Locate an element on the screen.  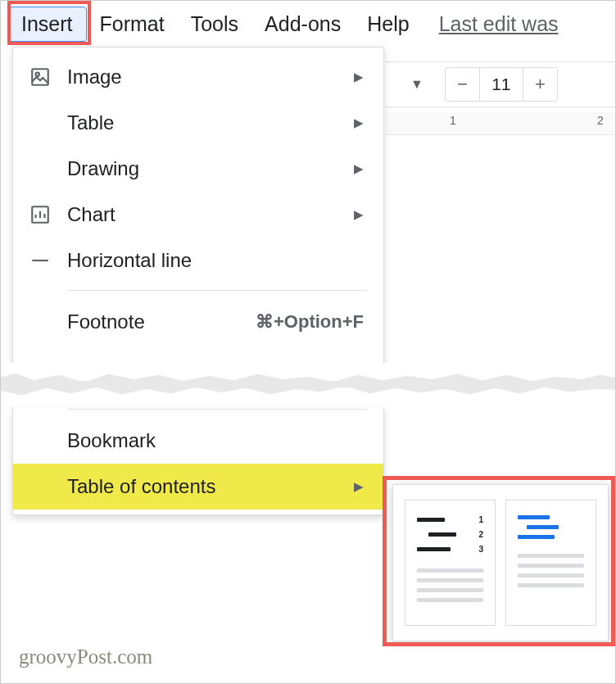
menu-tools: Tools is located at coordinates (215, 25).